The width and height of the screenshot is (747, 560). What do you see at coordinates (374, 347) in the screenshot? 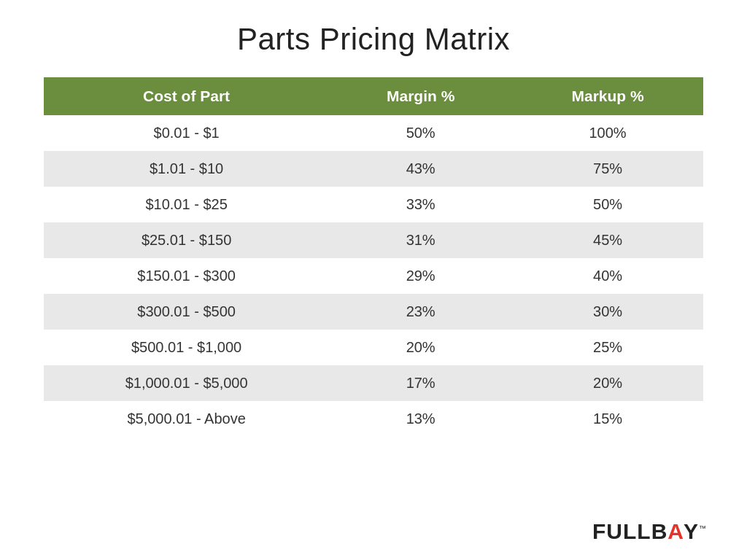
I see `table-row: $500.01 - $1,00020%25%` at bounding box center [374, 347].